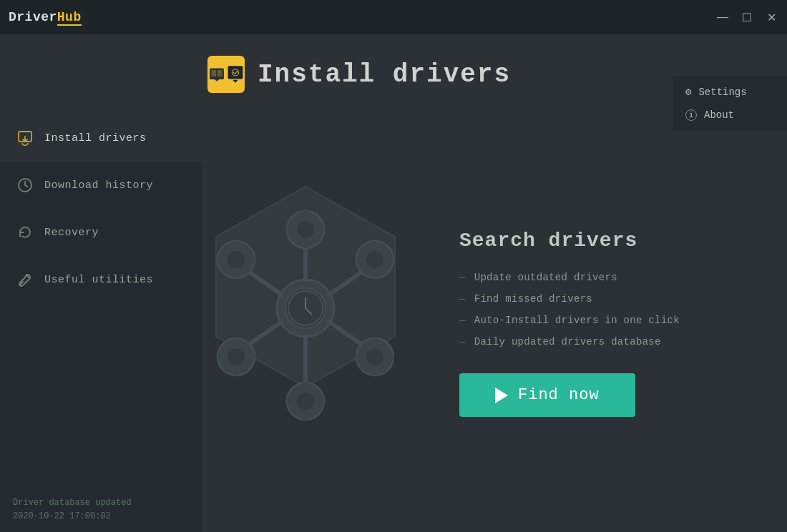 Image resolution: width=787 pixels, height=532 pixels. I want to click on sidebar-item-download-history: Download history, so click(101, 185).